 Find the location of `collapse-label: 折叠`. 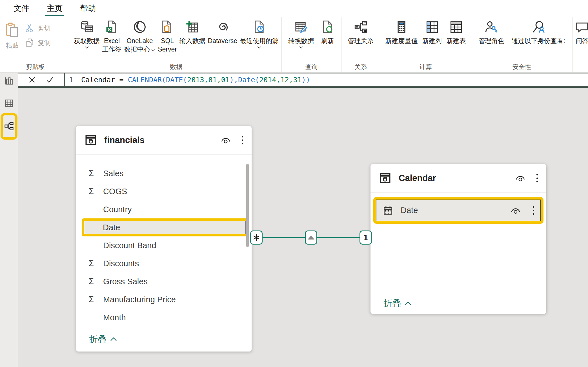

collapse-label: 折叠 is located at coordinates (98, 339).